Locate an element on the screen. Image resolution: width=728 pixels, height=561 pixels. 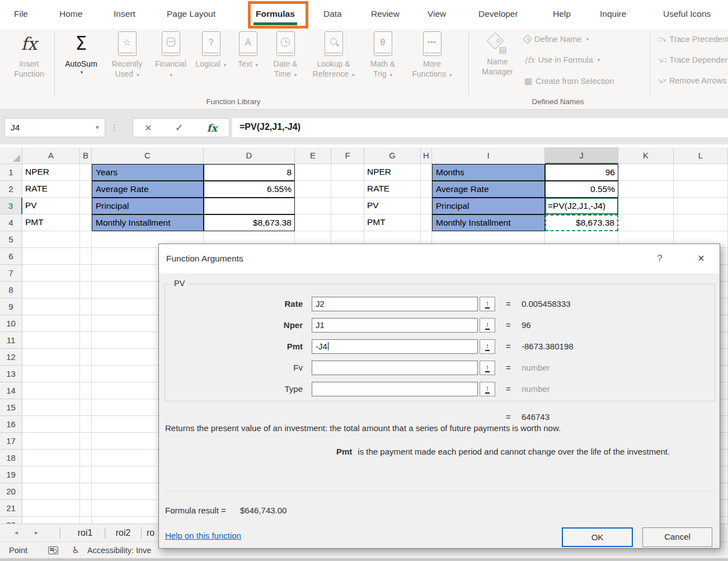
confirm-entry-icon: ✓ is located at coordinates (179, 128).